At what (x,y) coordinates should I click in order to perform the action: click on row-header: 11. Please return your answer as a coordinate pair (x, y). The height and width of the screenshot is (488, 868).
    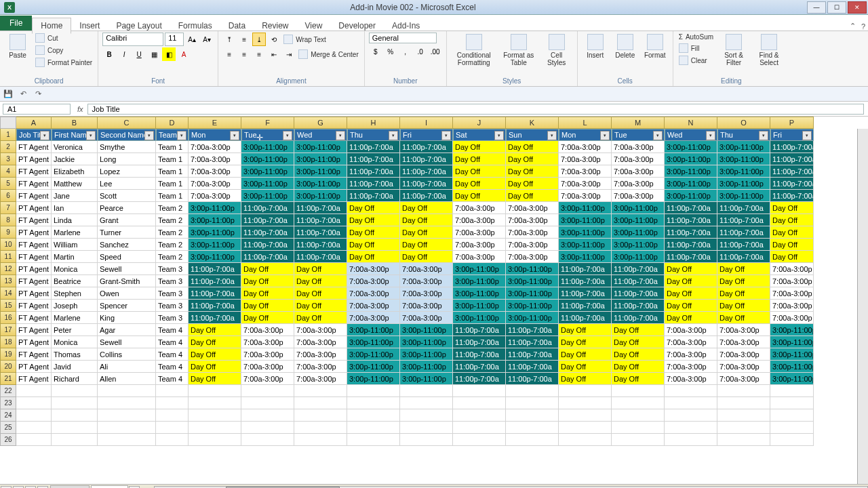
    Looking at the image, I should click on (8, 257).